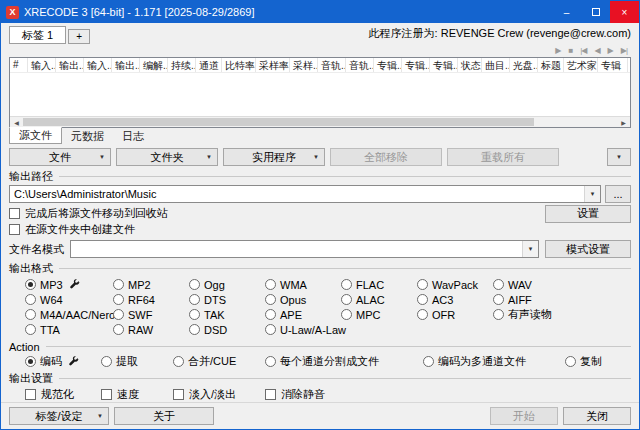 The image size is (640, 430). I want to click on format-option-tak: TAK, so click(227, 314).